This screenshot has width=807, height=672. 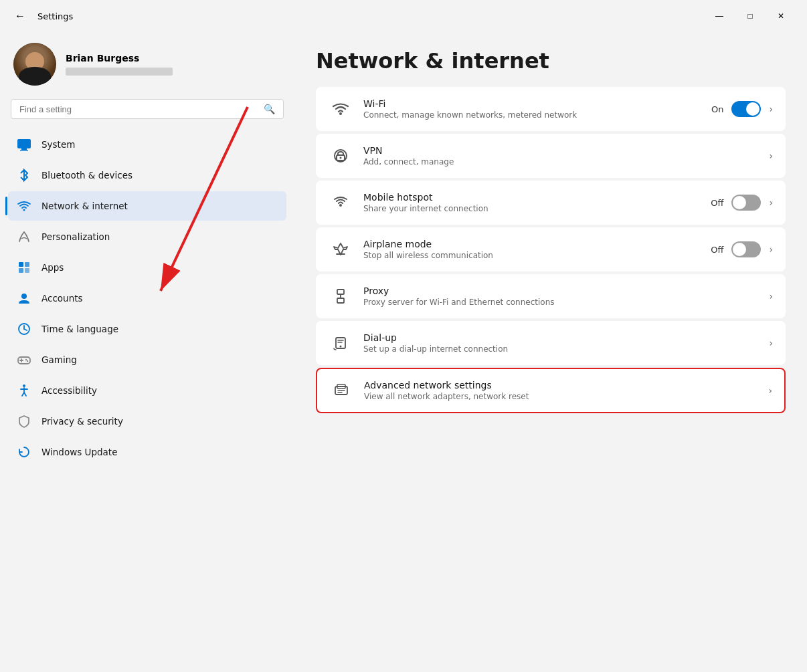 I want to click on sidebar-item-bluetooth: Bluetooth & devices, so click(x=147, y=175).